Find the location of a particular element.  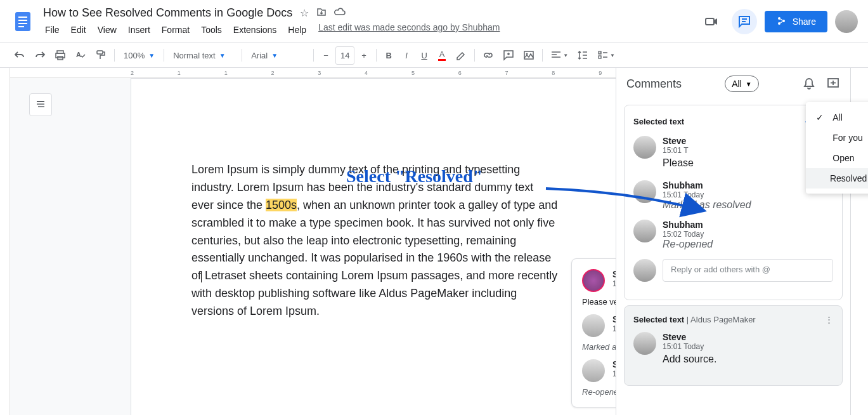

share-label: Share is located at coordinates (804, 22).